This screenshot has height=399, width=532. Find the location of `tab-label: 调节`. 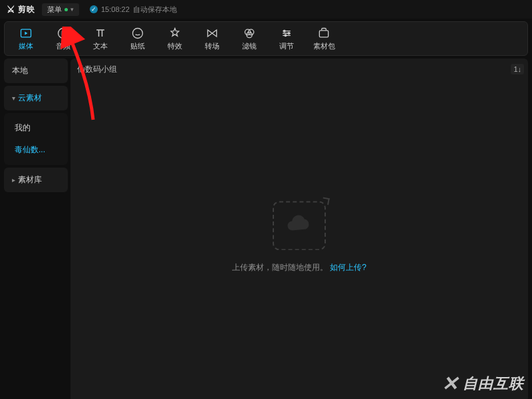

tab-label: 调节 is located at coordinates (287, 47).